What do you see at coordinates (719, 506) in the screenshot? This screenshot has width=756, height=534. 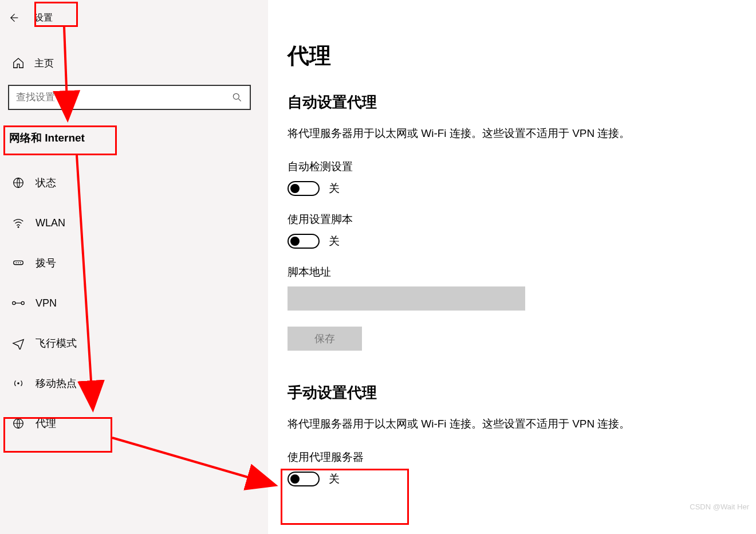 I see `watermark: CSDN @Wait Her` at bounding box center [719, 506].